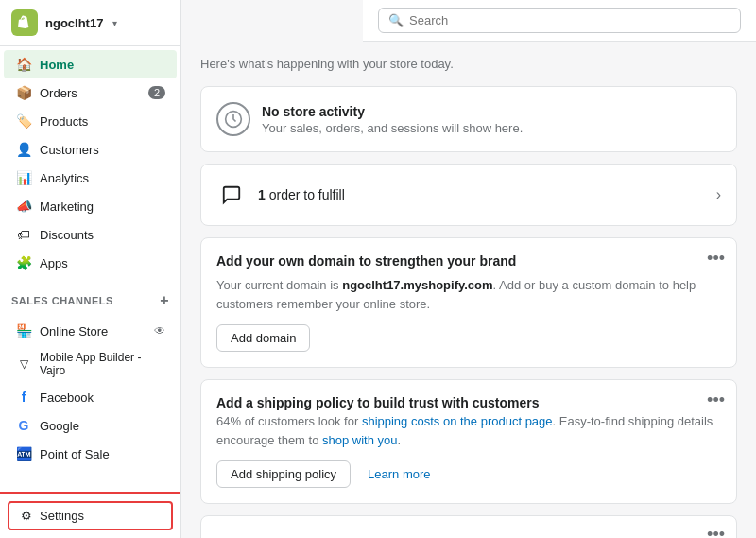 The image size is (756, 538). What do you see at coordinates (24, 454) in the screenshot?
I see `point-of-sale-icon: 🏧` at bounding box center [24, 454].